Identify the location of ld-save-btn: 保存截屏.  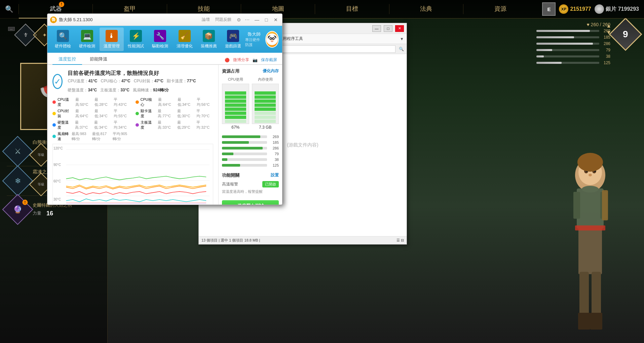
(269, 60).